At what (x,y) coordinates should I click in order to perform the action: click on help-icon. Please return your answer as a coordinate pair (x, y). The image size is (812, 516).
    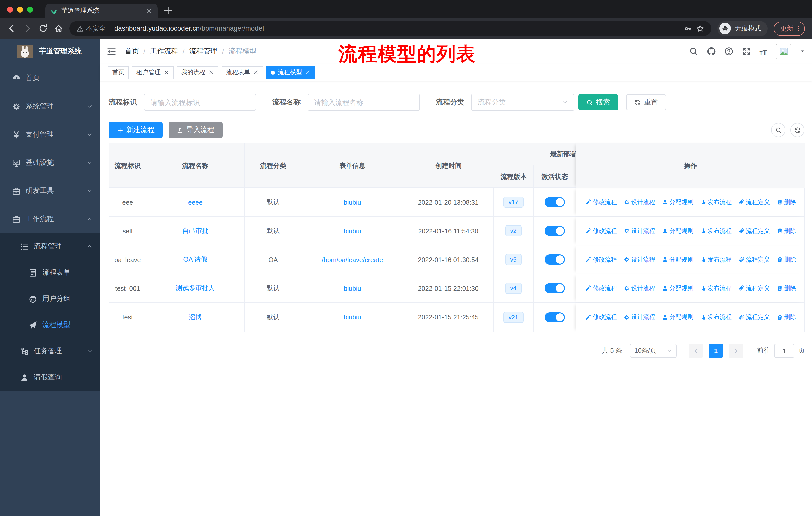
    Looking at the image, I should click on (728, 51).